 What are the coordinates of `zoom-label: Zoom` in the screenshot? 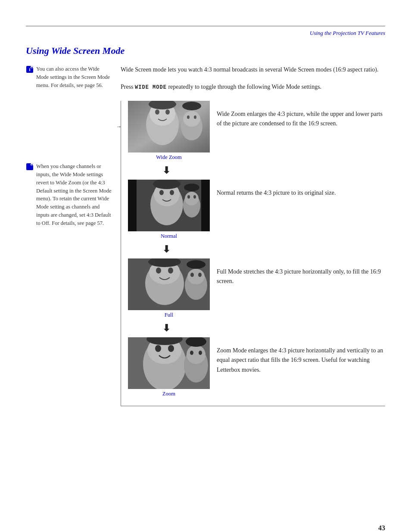 It's located at (169, 394).